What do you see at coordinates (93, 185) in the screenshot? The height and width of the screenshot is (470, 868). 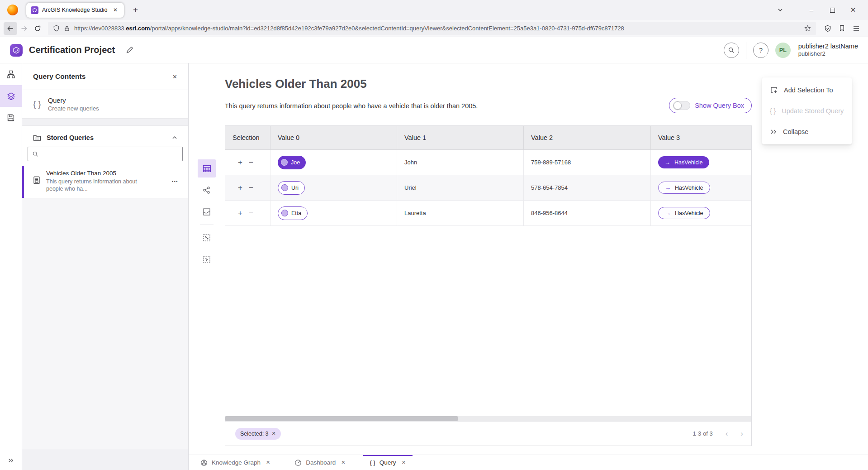 I see `stored-query-description: This query returns information about peo…` at bounding box center [93, 185].